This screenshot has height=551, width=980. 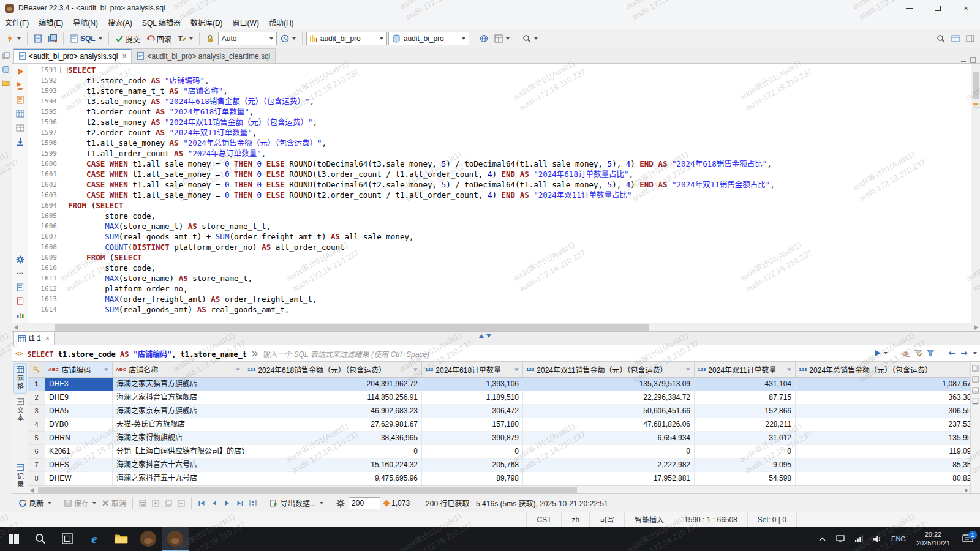 What do you see at coordinates (240, 503) in the screenshot?
I see `last-page-button` at bounding box center [240, 503].